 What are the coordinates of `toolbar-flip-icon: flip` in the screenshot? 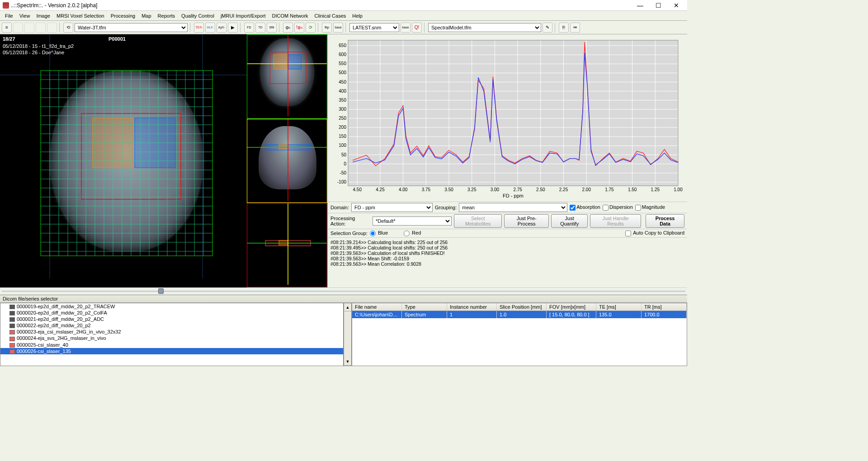 It's located at (327, 28).